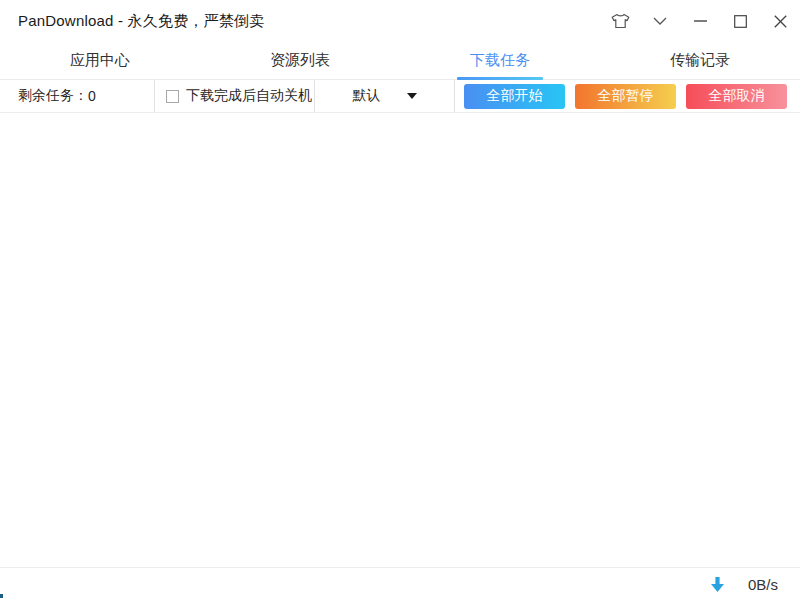  I want to click on toolbar: 剩余任务： 0 下载完成后自动关机 默认 全部开始 全部暂停 全部取消, so click(400, 96).